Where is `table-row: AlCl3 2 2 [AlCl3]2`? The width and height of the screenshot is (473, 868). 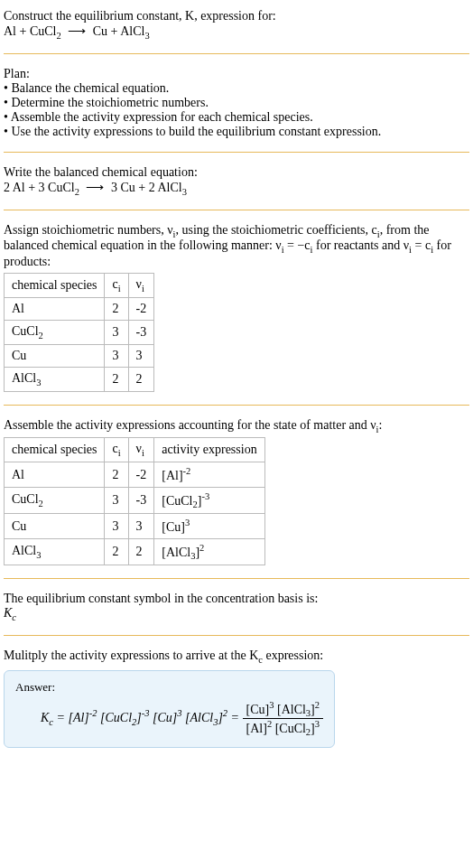
table-row: AlCl3 2 2 [AlCl3]2 is located at coordinates (135, 551).